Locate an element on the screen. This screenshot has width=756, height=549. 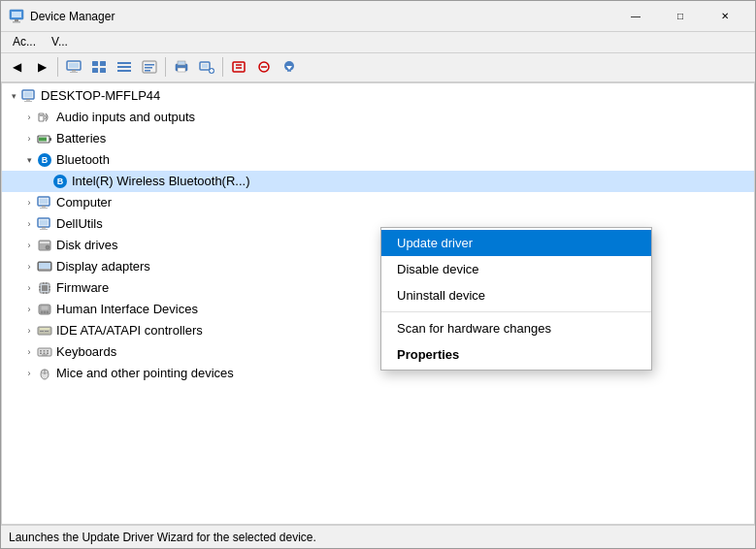
ctx-uninstall-device: Uninstall device is located at coordinates (516, 295).